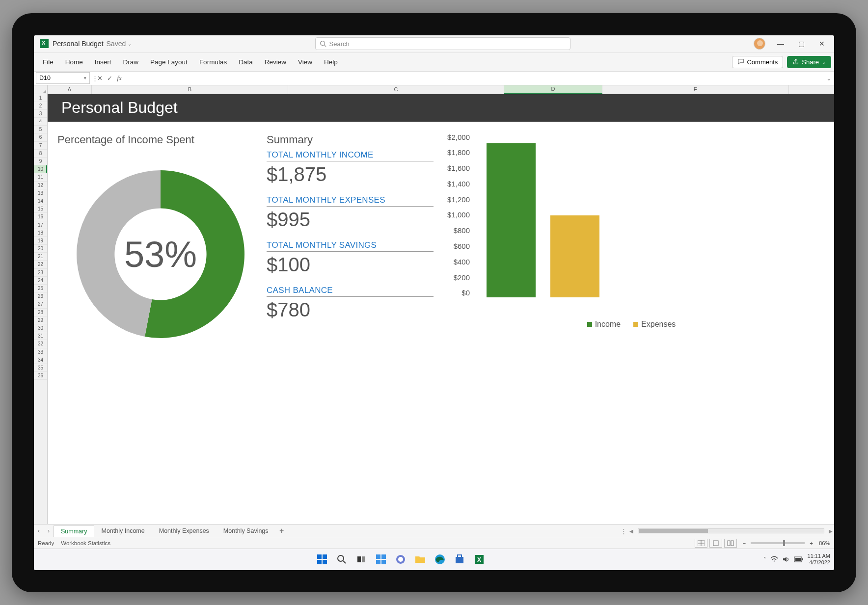  What do you see at coordinates (479, 559) in the screenshot?
I see `excel-taskbar-button: X` at bounding box center [479, 559].